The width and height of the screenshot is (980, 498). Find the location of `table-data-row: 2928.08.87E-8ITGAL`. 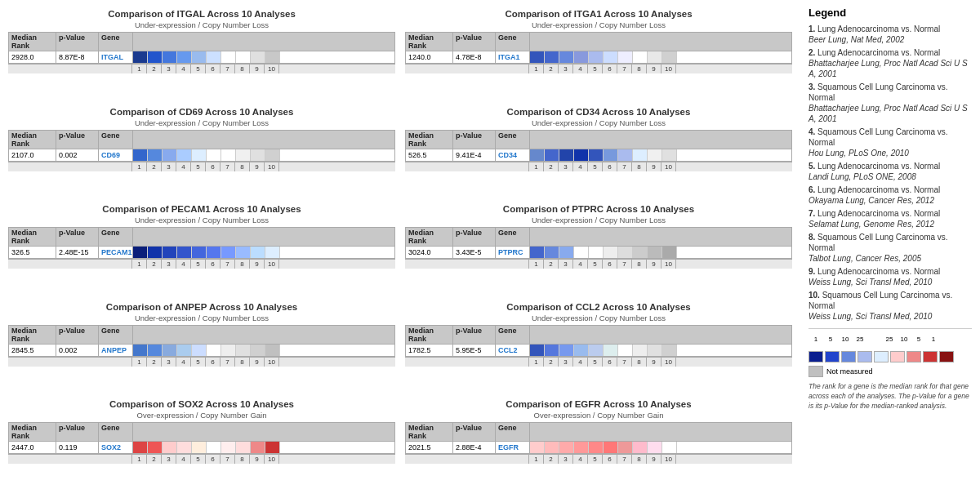

table-data-row: 2928.08.87E-8ITGAL is located at coordinates (202, 57).